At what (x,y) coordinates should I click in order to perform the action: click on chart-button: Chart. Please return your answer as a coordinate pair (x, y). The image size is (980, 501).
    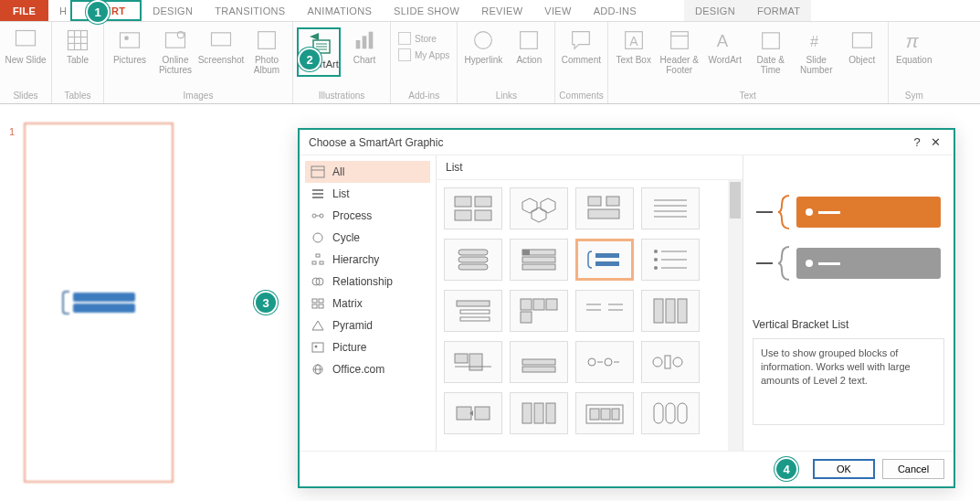
    Looking at the image, I should click on (364, 46).